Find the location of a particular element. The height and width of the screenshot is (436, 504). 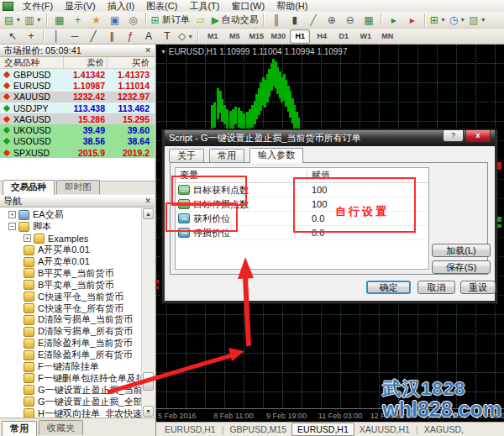

timeframe-m30: M30 is located at coordinates (278, 37).